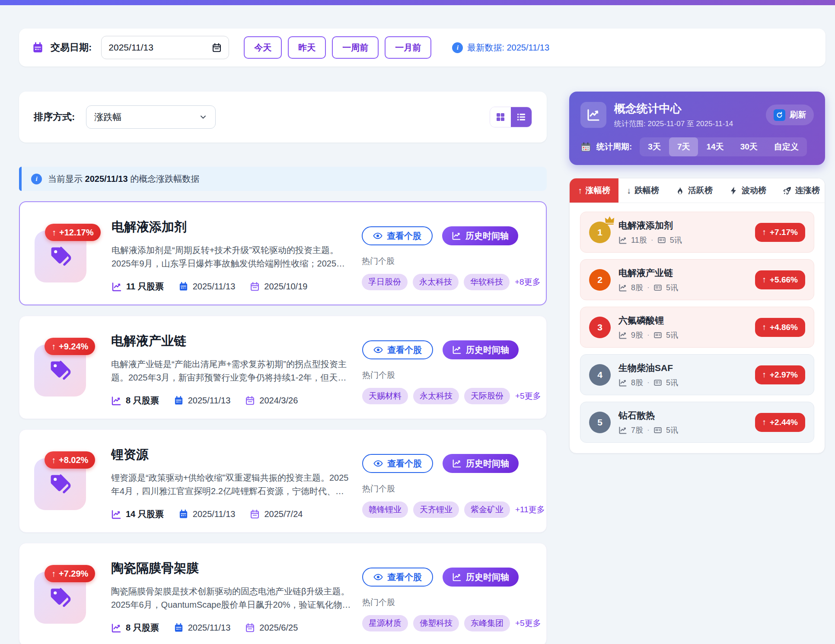 This screenshot has height=644, width=835. What do you see at coordinates (385, 623) in the screenshot?
I see `stock-chip: 星源材质` at bounding box center [385, 623].